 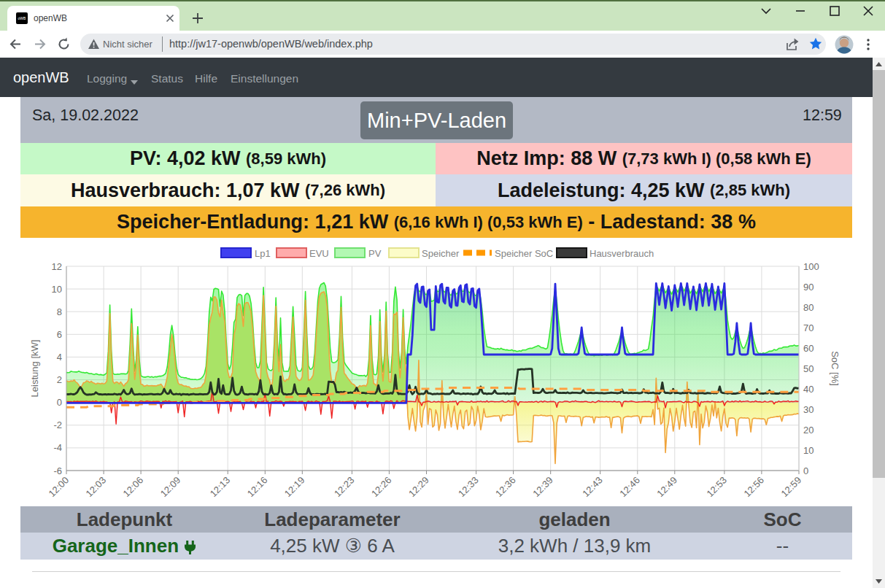 What do you see at coordinates (258, 487) in the screenshot?
I see `svg-text: 12:16` at bounding box center [258, 487].